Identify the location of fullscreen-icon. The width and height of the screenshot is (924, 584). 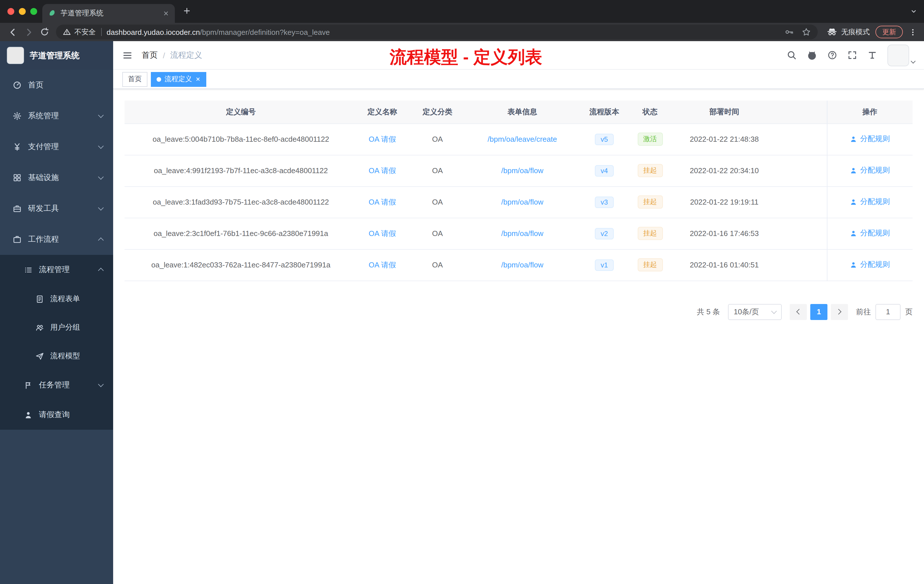
(852, 55).